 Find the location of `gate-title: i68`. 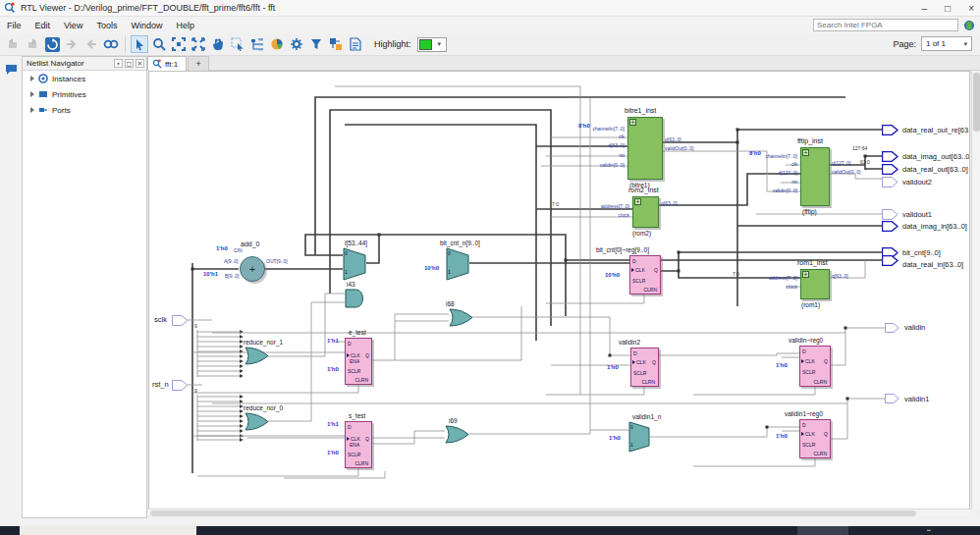

gate-title: i68 is located at coordinates (450, 304).